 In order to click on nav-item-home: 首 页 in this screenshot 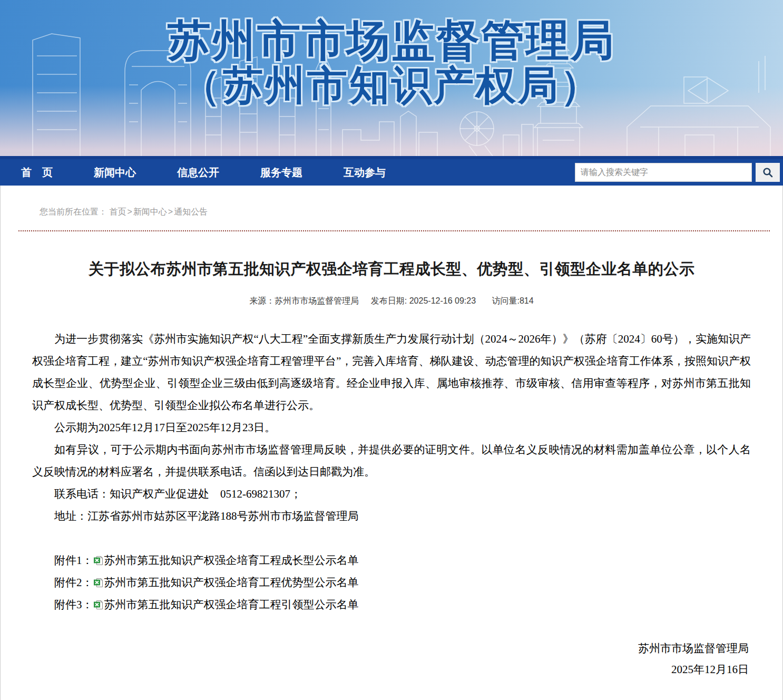, I will do `click(37, 173)`.